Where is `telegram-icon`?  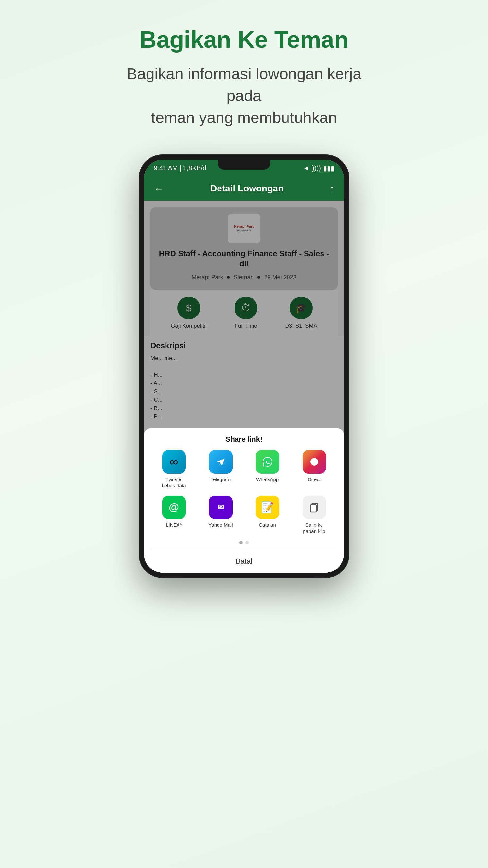
telegram-icon is located at coordinates (221, 462).